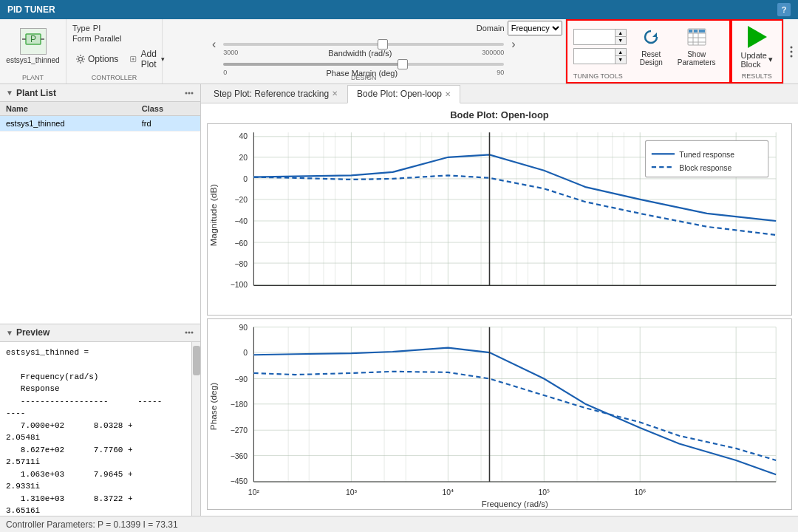 The image size is (798, 532). I want to click on table-row: estsys1_thinned frd, so click(100, 124).